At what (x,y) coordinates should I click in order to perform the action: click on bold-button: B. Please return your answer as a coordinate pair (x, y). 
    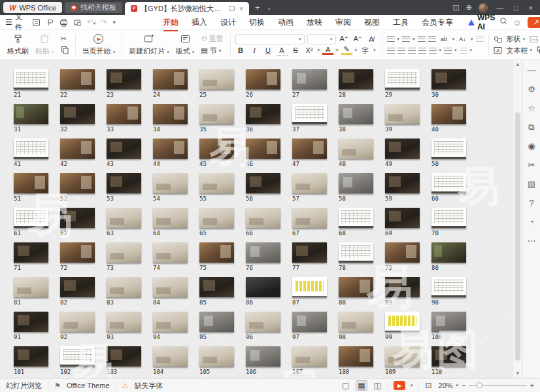
    Looking at the image, I should click on (241, 50).